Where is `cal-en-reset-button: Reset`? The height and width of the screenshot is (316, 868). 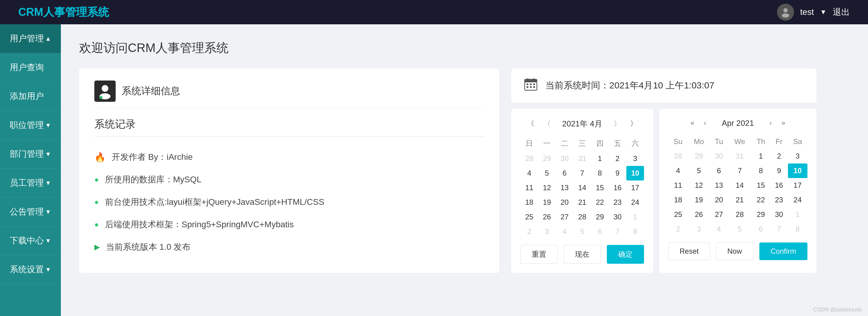
cal-en-reset-button: Reset is located at coordinates (689, 251).